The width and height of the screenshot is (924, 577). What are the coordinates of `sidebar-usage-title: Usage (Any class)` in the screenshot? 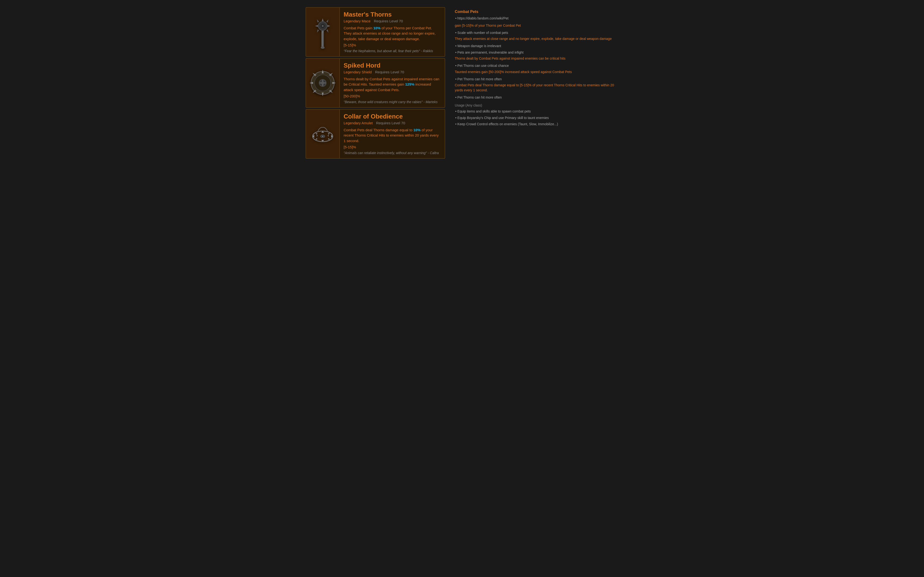 It's located at (537, 105).